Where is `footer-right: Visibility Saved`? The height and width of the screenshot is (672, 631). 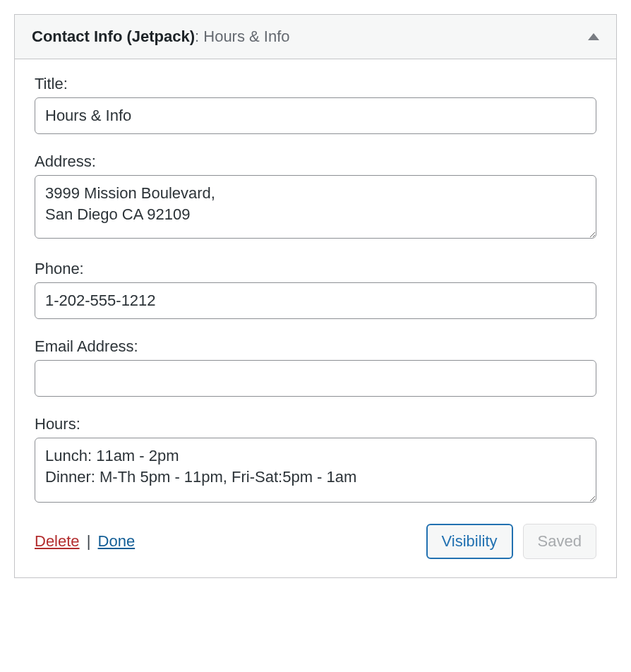
footer-right: Visibility Saved is located at coordinates (511, 541).